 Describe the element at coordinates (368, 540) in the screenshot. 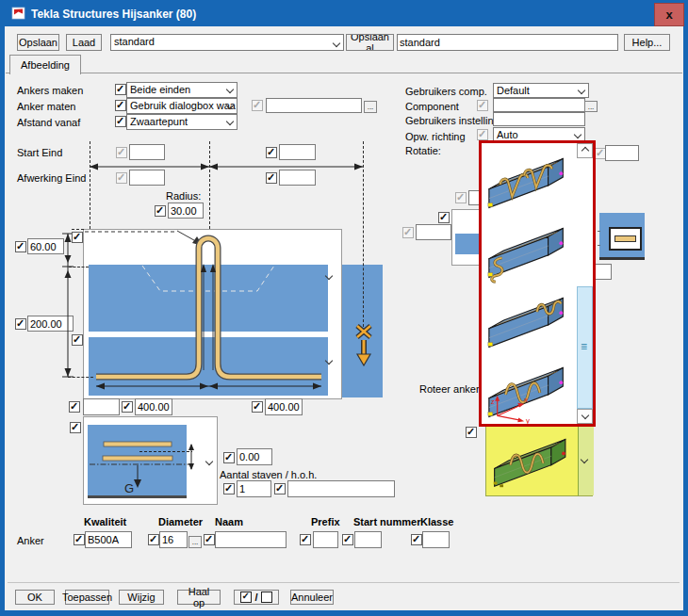

I see `start-nummer-input` at that location.